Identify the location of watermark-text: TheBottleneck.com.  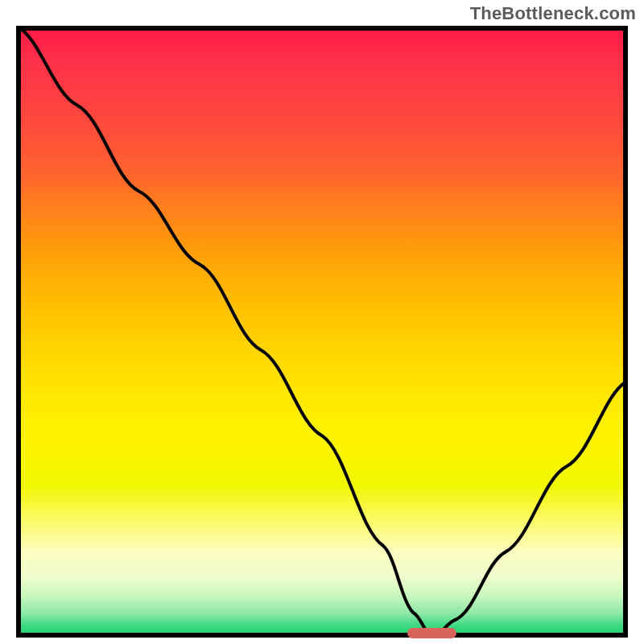
(553, 14).